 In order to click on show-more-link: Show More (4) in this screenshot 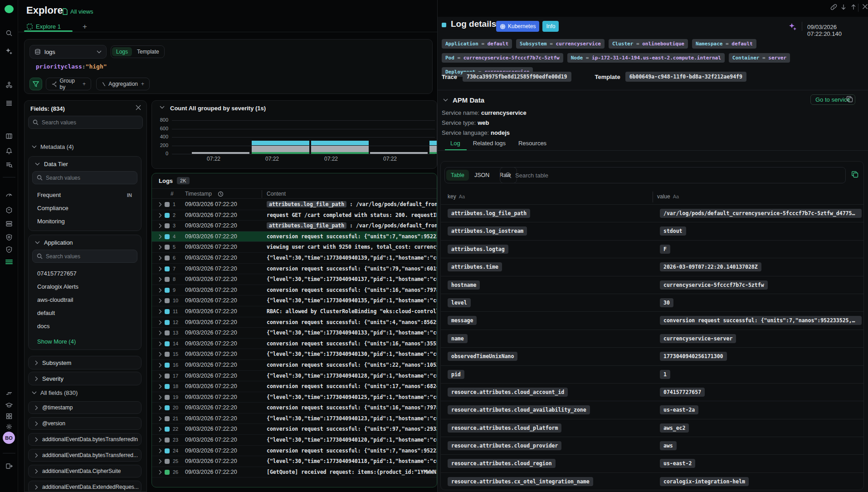, I will do `click(85, 342)`.